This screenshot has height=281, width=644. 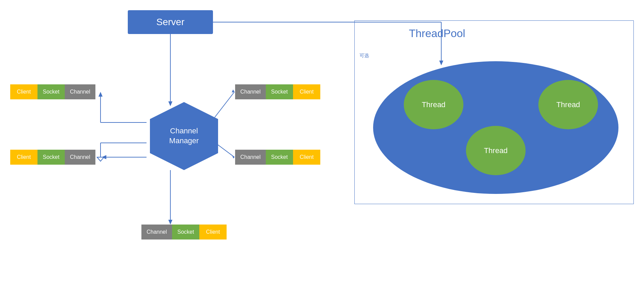 What do you see at coordinates (250, 92) in the screenshot?
I see `group-top-right-channel: Channel` at bounding box center [250, 92].